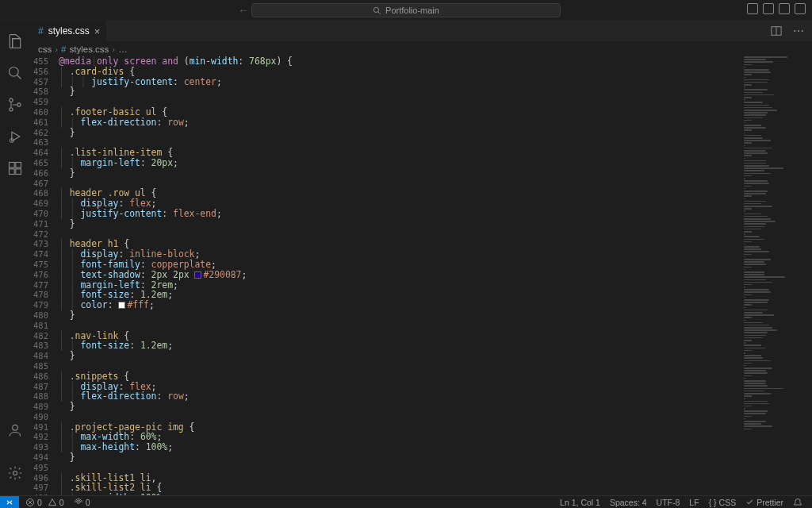  Describe the element at coordinates (10, 502) in the screenshot. I see `remote-button` at that location.